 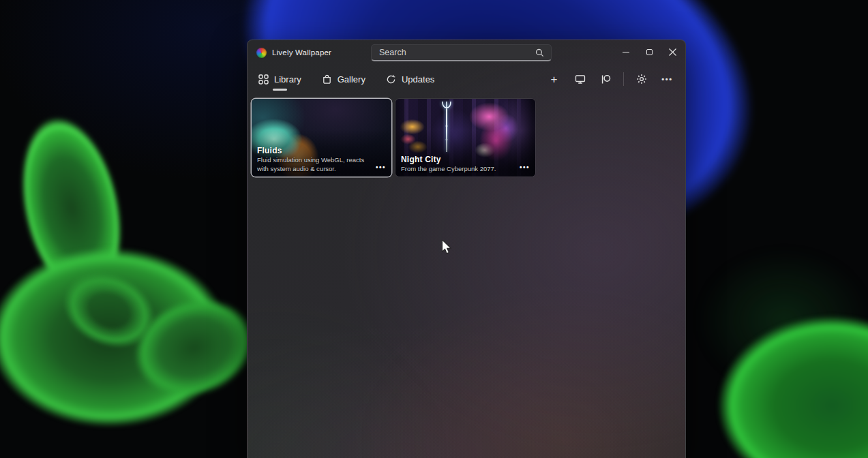 What do you see at coordinates (391, 79) in the screenshot?
I see `refresh-icon` at bounding box center [391, 79].